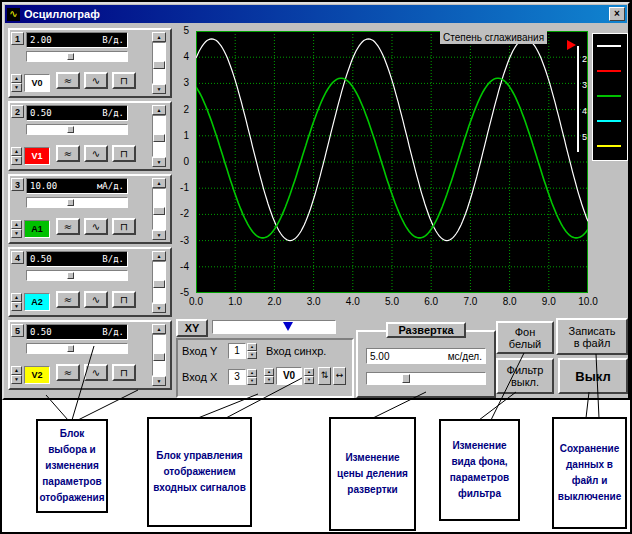  Describe the element at coordinates (593, 376) in the screenshot. I see `power-off-button: Выкл` at that location.